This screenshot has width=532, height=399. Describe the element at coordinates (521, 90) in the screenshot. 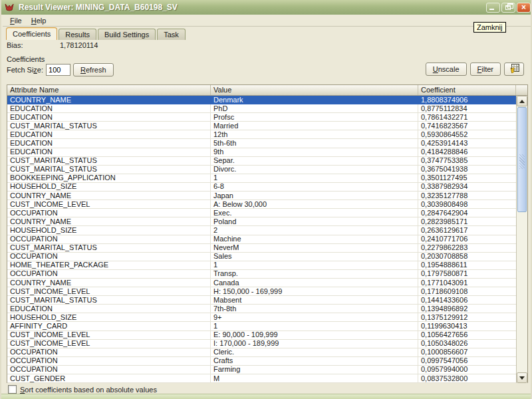

I see `column-header-stub` at that location.